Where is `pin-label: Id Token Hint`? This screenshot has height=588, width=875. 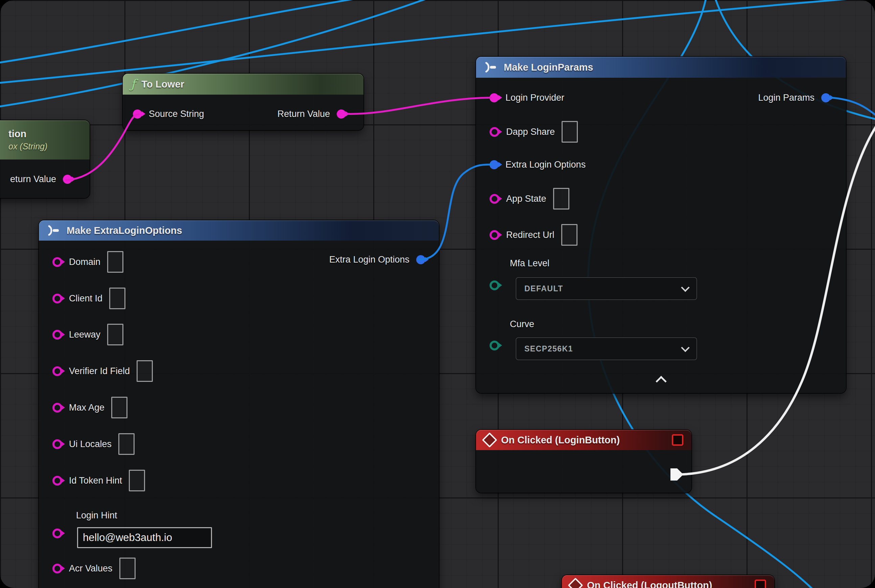
pin-label: Id Token Hint is located at coordinates (95, 481).